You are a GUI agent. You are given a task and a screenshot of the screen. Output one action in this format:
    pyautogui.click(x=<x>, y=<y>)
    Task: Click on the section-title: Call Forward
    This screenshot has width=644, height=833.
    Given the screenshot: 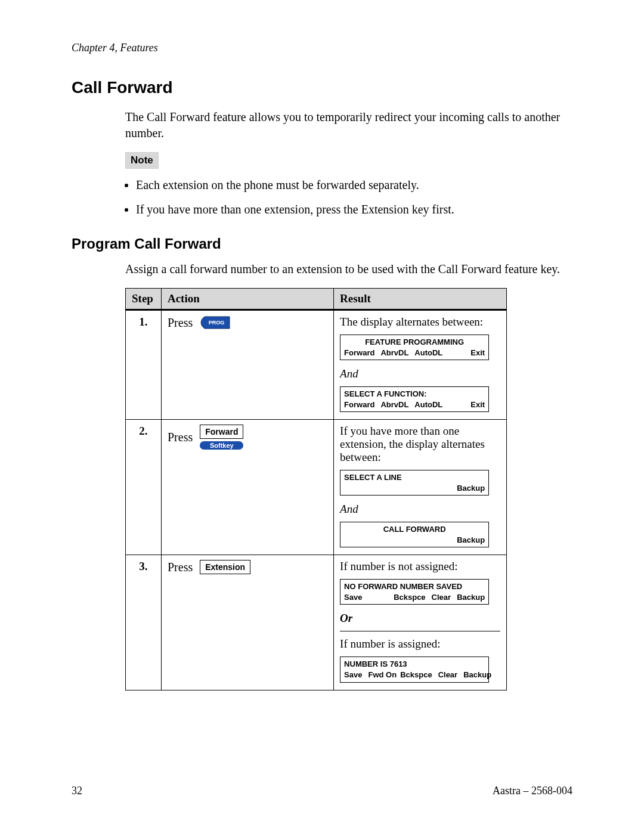 What is the action you would take?
    pyautogui.click(x=322, y=88)
    